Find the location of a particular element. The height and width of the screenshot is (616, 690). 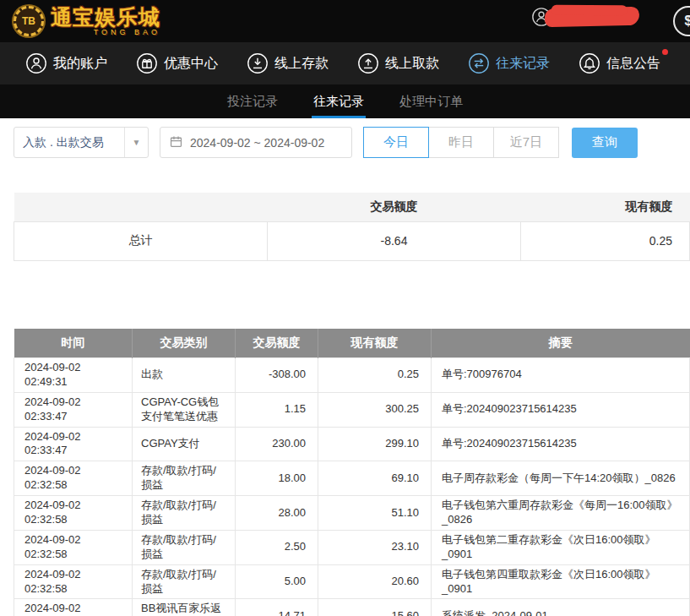

topbar: TB 通宝娱乐城 TONG BAO $ is located at coordinates (345, 21).